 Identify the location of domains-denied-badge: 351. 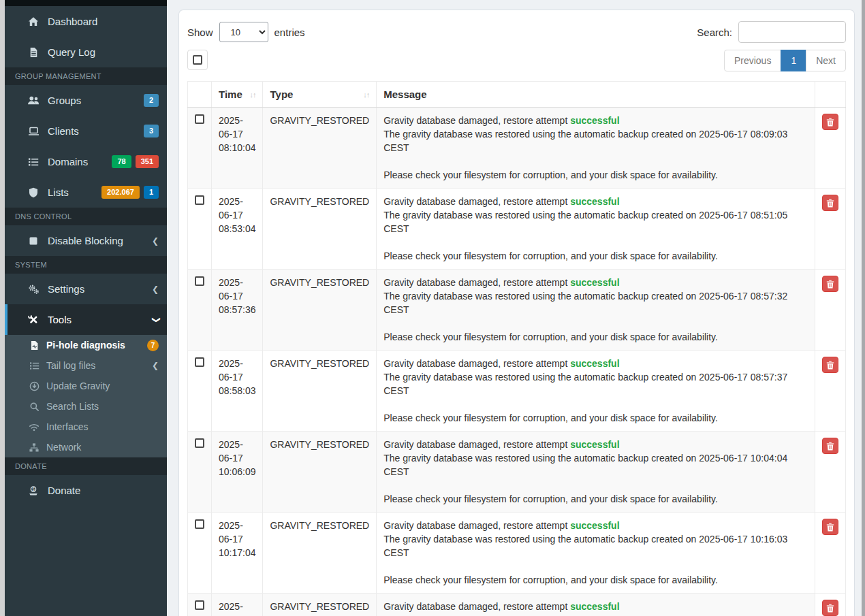
(147, 161).